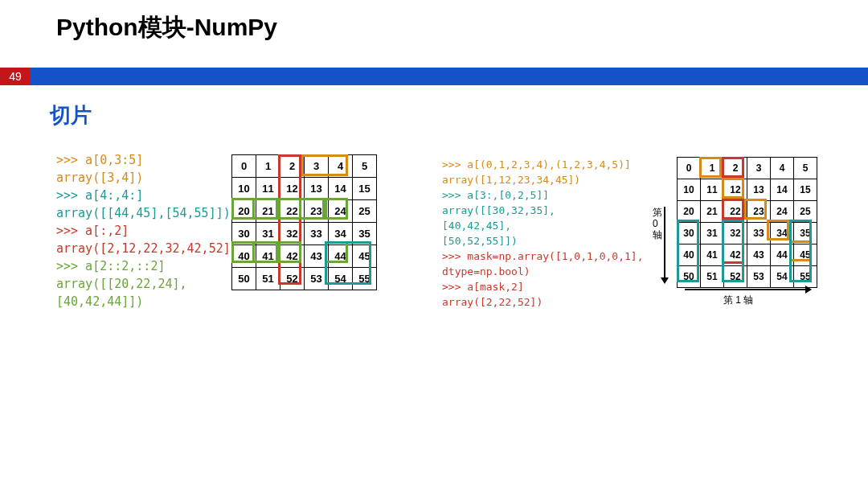  Describe the element at coordinates (747, 222) in the screenshot. I see `array-grid-right: 012345 101112131415 202122232425 3031323…` at that location.